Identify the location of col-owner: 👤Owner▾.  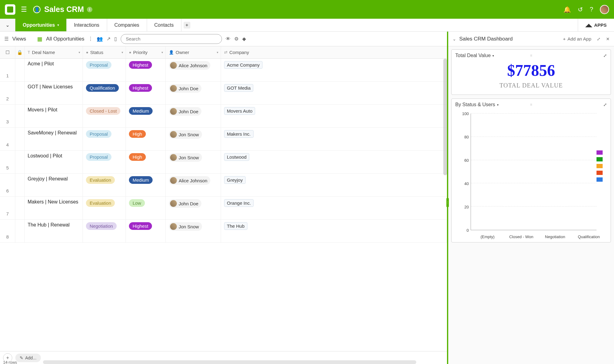
(193, 52).